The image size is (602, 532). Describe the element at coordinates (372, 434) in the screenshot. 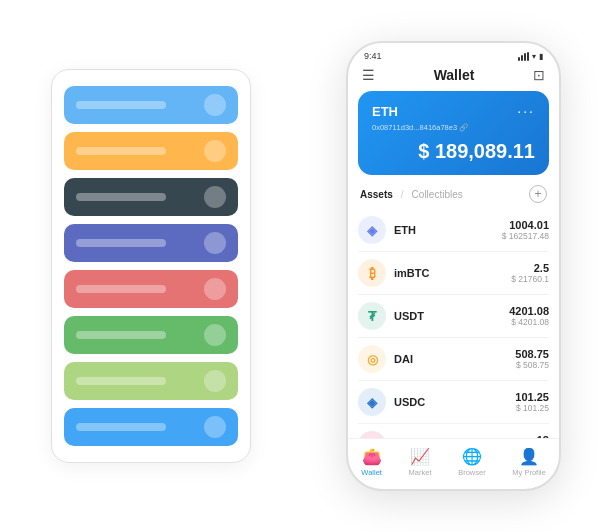

I see `asset-icon-tft: 🌿` at that location.